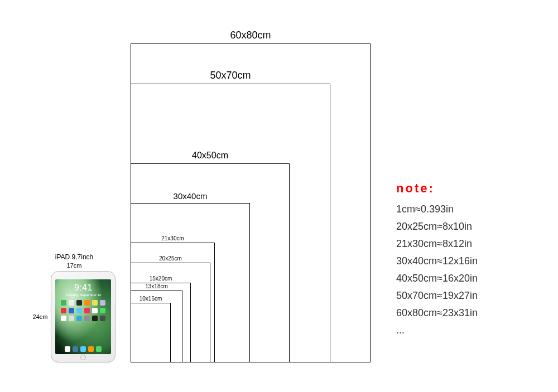 This screenshot has height=392, width=558. What do you see at coordinates (84, 295) in the screenshot?
I see `ipad-date: Tuesday, September 12` at bounding box center [84, 295].